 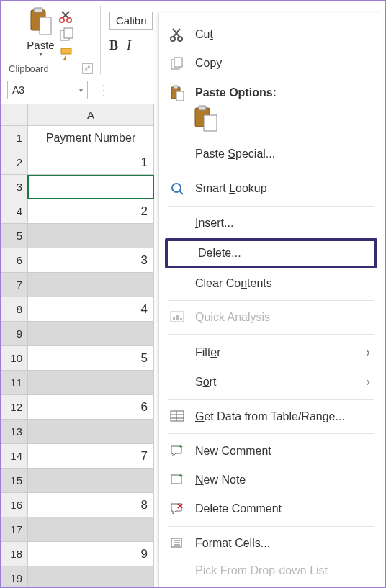 What do you see at coordinates (271, 223) in the screenshot?
I see `menu-insert: Insert...` at bounding box center [271, 223].